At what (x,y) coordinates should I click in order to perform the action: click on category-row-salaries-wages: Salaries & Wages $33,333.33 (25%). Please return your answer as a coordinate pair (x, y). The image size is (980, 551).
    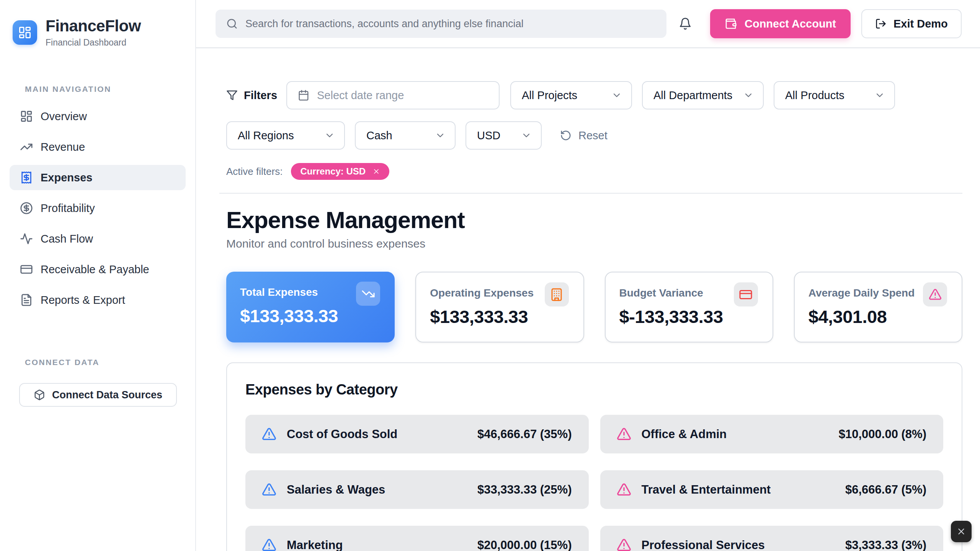
    Looking at the image, I should click on (417, 490).